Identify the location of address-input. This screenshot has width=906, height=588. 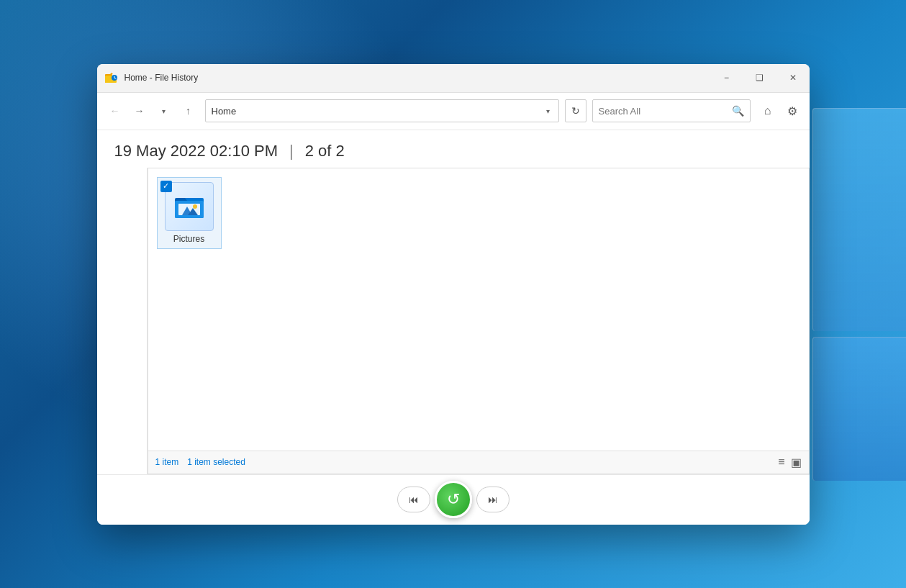
(375, 111).